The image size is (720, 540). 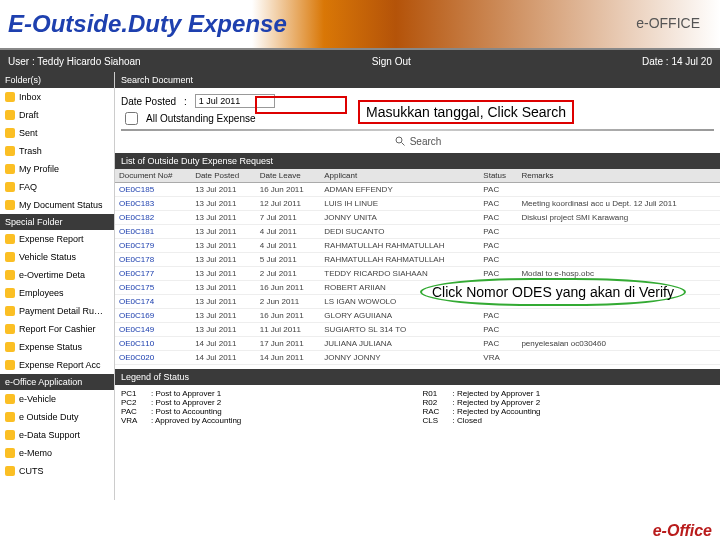 I want to click on document-link: OE0C020, so click(x=153, y=358).